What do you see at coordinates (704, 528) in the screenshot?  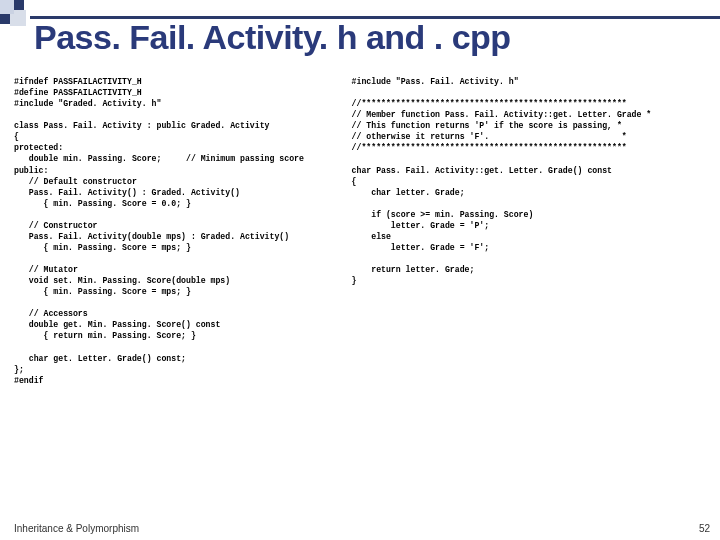 I see `slide-number: 52` at bounding box center [704, 528].